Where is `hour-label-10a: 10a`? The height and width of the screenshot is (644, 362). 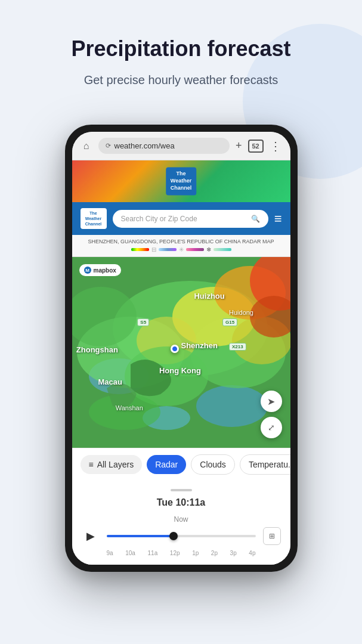
hour-label-10a: 10a is located at coordinates (130, 553).